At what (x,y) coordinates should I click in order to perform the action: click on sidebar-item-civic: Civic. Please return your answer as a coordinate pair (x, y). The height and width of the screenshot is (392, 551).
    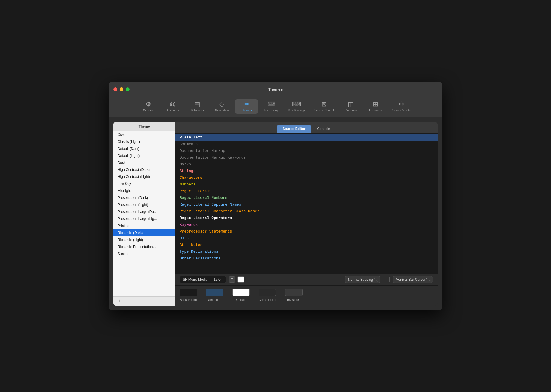
    Looking at the image, I should click on (144, 135).